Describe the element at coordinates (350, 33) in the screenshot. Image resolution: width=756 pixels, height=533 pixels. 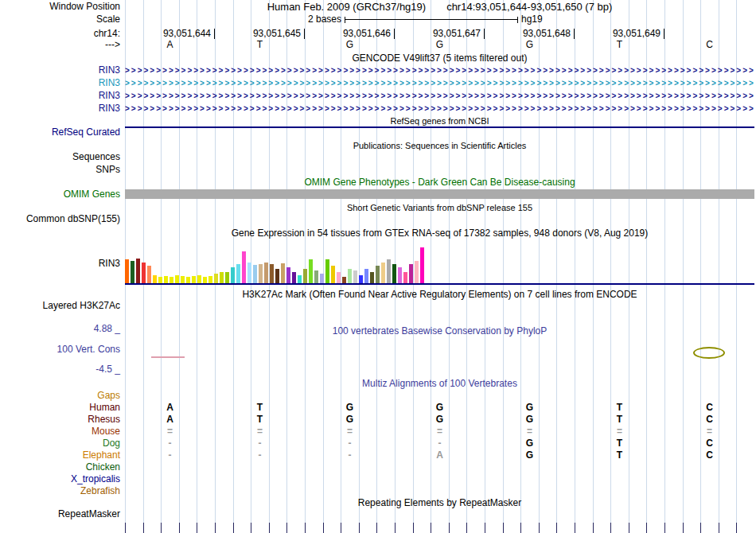
I see `ruler-coordinate: 93,051,646` at that location.